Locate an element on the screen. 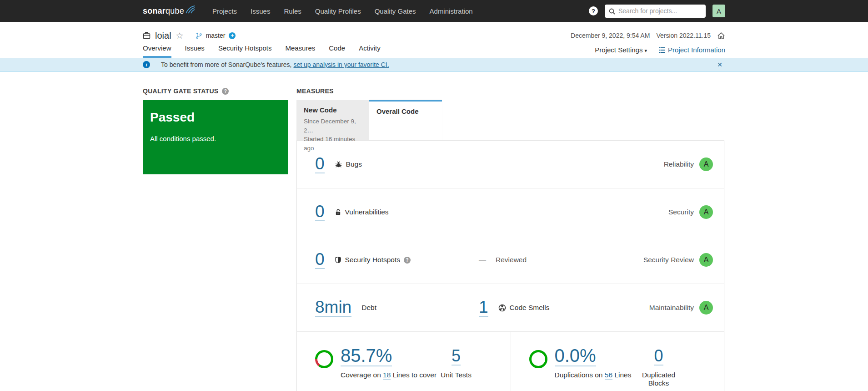 This screenshot has width=868, height=391. code-smells-label: Code Smells is located at coordinates (530, 308).